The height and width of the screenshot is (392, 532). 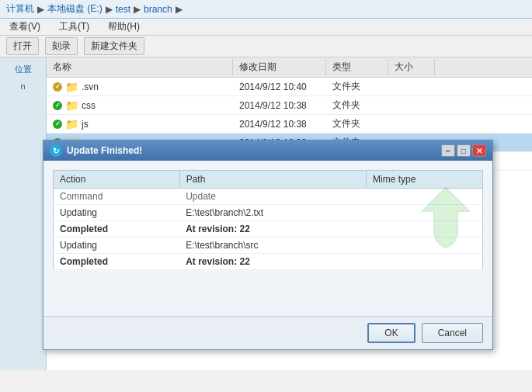 What do you see at coordinates (61, 47) in the screenshot?
I see `burn-button: 刻录` at bounding box center [61, 47].